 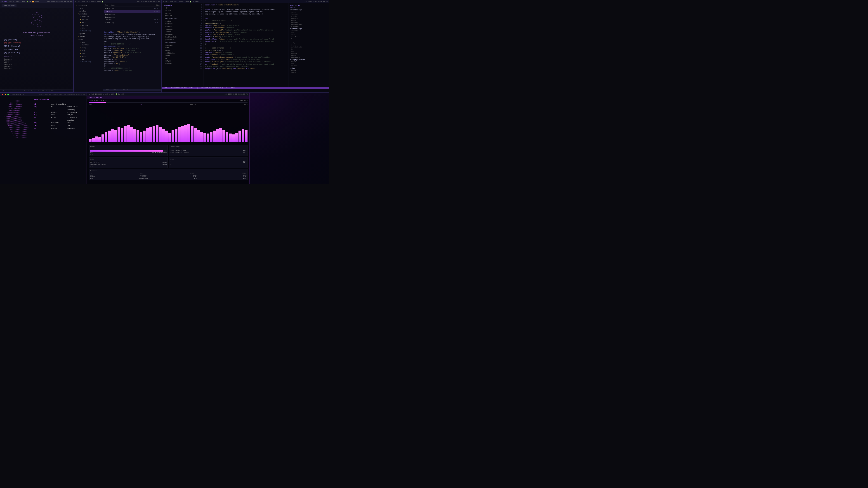 What do you see at coordinates (168, 177) in the screenshot?
I see `process-emacs-row: 550631 emacs 0.2% 0.7%` at bounding box center [168, 177].